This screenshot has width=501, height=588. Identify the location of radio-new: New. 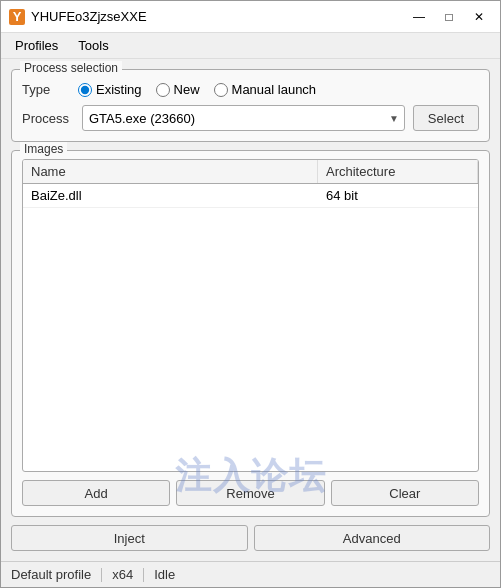
(178, 90).